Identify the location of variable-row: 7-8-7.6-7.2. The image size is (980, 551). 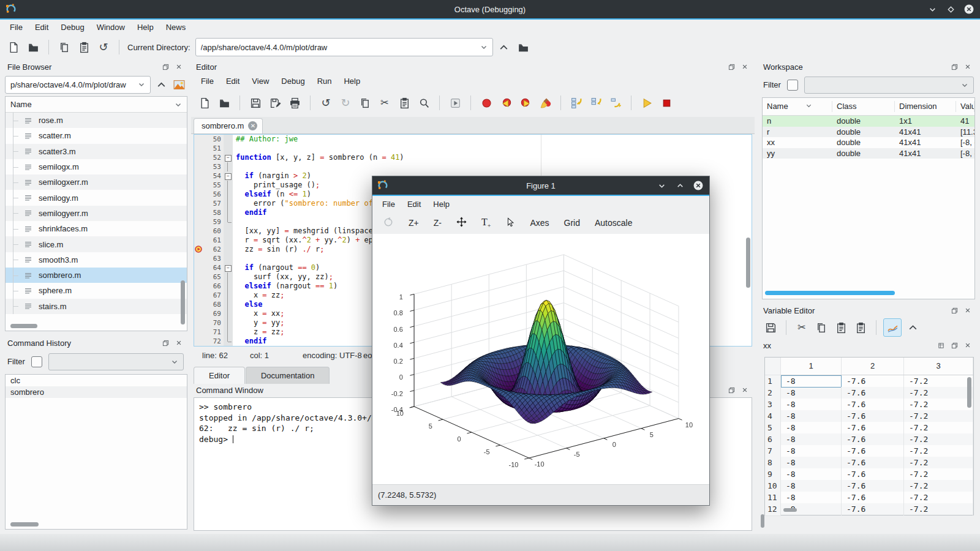
(869, 451).